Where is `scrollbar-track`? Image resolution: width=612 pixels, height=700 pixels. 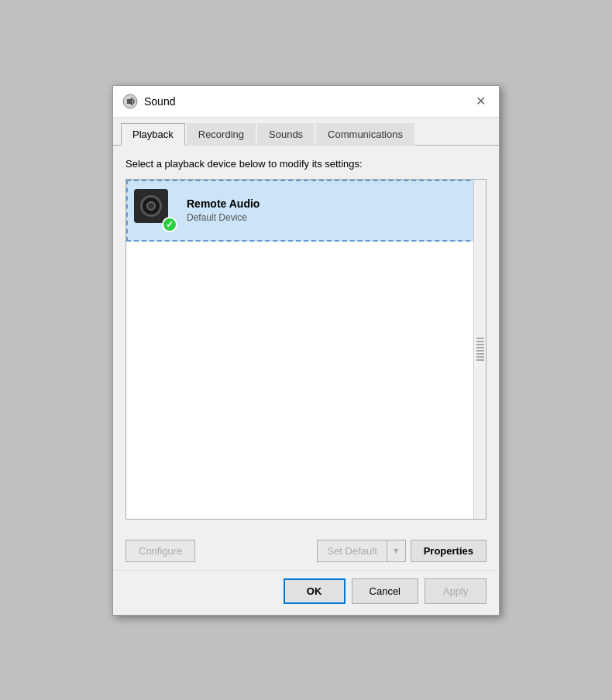
scrollbar-track is located at coordinates (480, 349).